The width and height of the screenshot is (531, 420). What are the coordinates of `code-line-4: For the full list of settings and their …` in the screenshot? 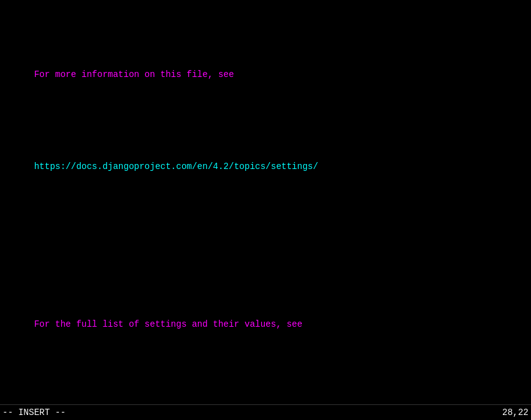 It's located at (266, 324).